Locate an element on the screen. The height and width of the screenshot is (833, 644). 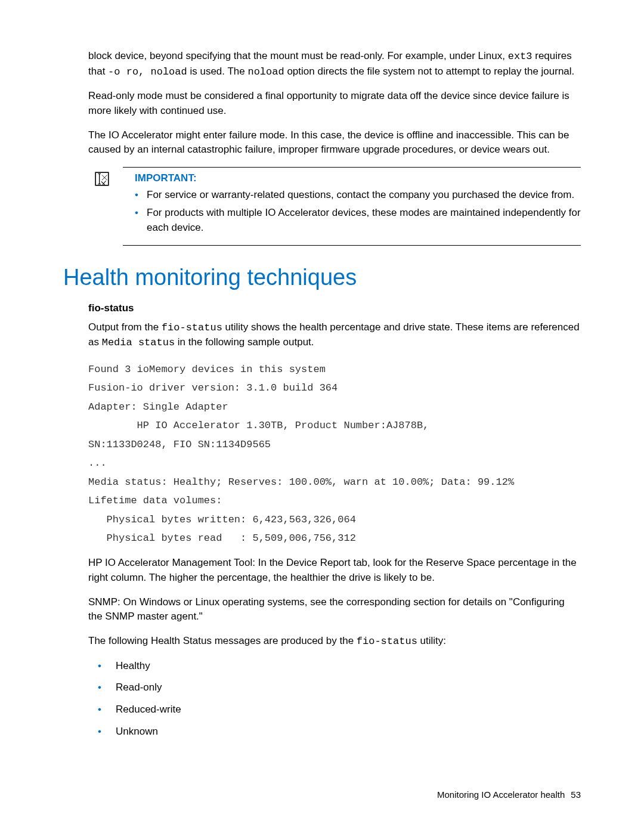
paragraph-block-device: block device, beyond specifying that the… is located at coordinates (335, 64).